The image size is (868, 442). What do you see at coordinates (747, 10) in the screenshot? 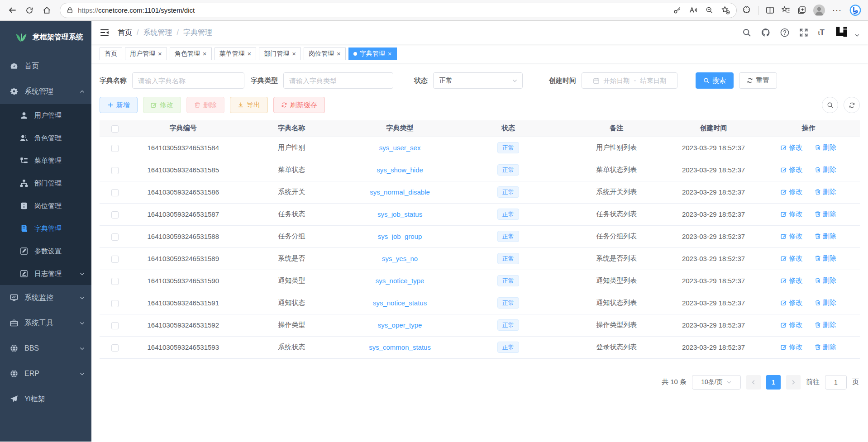
I see `browser-essentials-icon` at bounding box center [747, 10].